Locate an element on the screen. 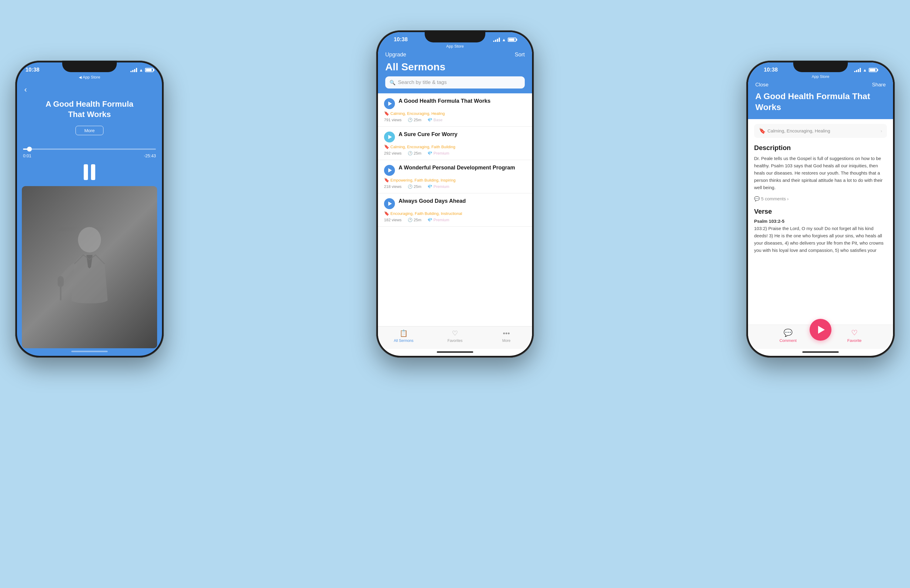 The width and height of the screenshot is (910, 588). comments-link: 💬 5 comments › is located at coordinates (821, 199).